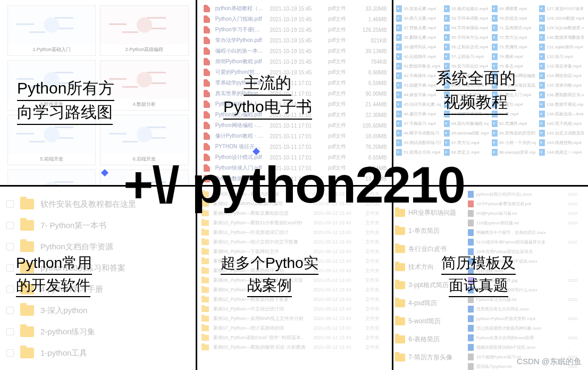  What do you see at coordinates (466, 47) in the screenshot?
I see `video-chip: 56.正则表达式.mp4` at bounding box center [466, 47].